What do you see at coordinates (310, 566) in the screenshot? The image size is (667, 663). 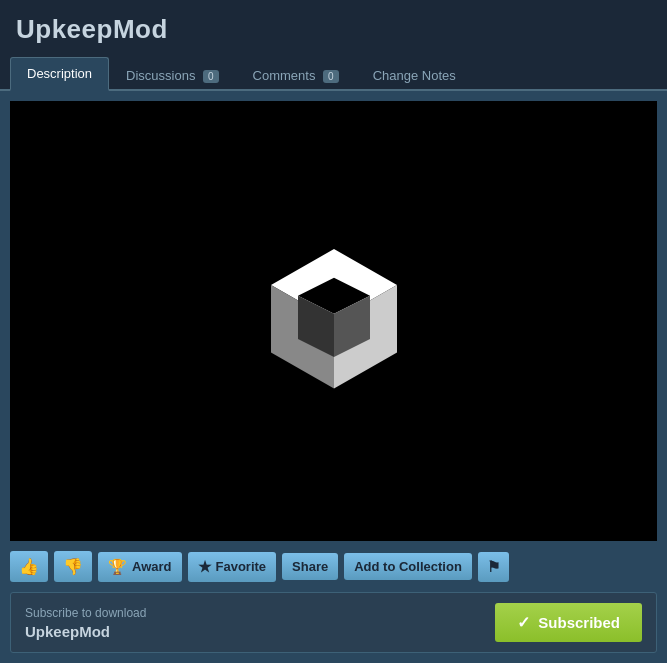 I see `share-button: Share` at bounding box center [310, 566].